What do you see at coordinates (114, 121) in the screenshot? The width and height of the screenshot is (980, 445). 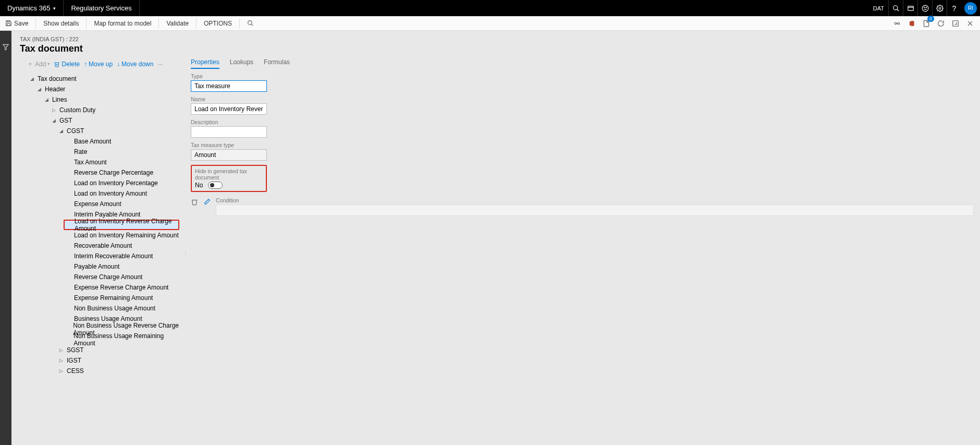 I see `tree-node-gst: ◢GST` at bounding box center [114, 121].